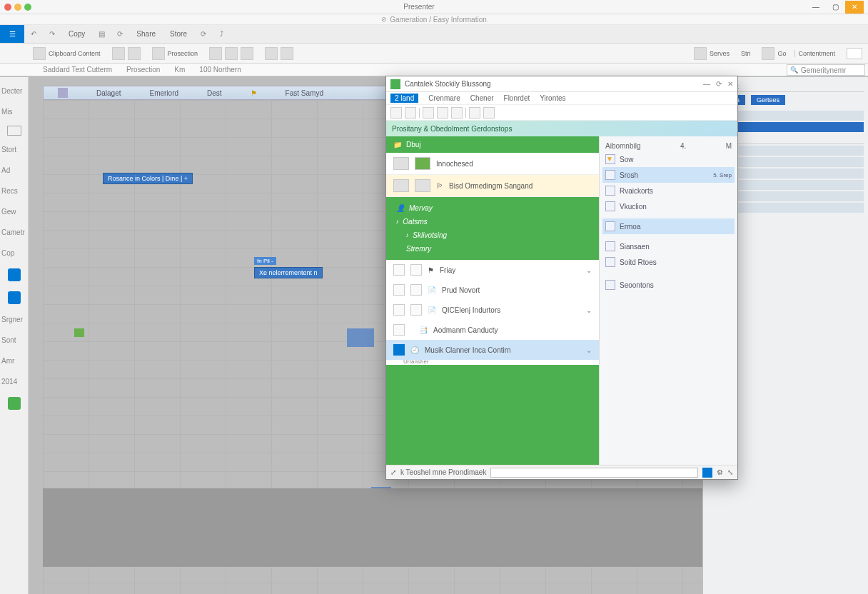  I want to click on item-icon, so click(399, 270).